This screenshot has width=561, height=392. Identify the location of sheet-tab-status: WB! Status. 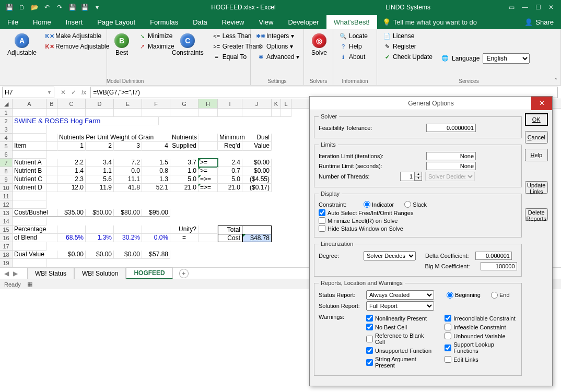
(51, 274).